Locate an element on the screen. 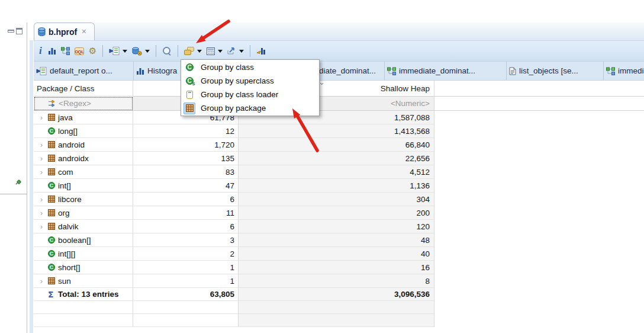  result-tab-label: immediate_dominat... is located at coordinates (437, 71).